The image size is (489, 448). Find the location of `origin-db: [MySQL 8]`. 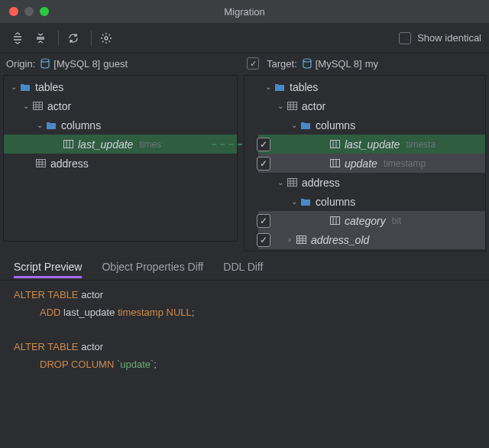

origin-db: [MySQL 8] is located at coordinates (76, 64).